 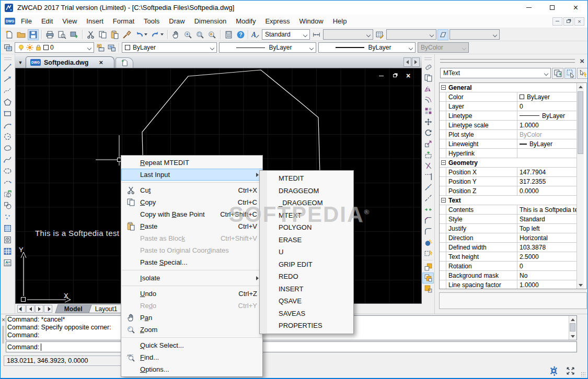 What do you see at coordinates (495, 73) in the screenshot?
I see `object-type-select: MText` at bounding box center [495, 73].